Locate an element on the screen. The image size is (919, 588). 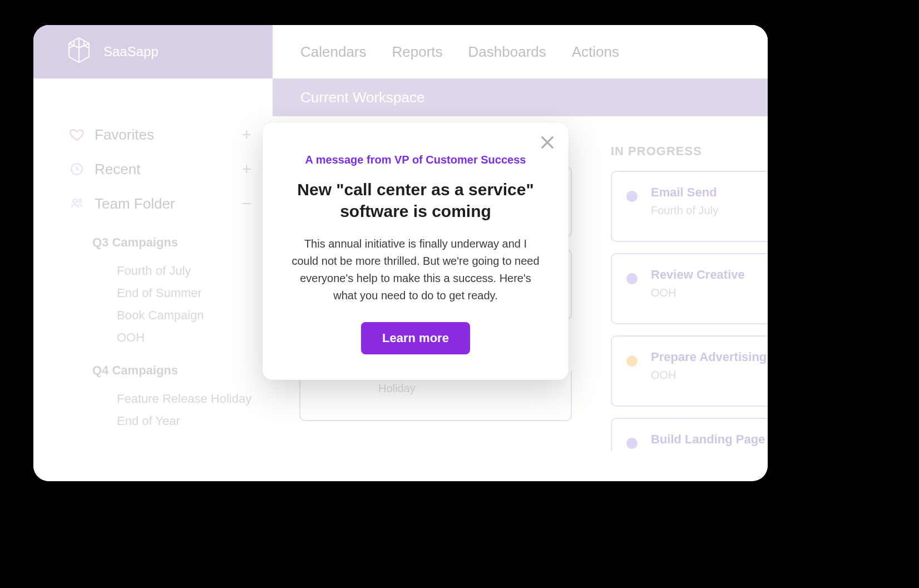
card-title: Build Landing Page is located at coordinates (709, 439).